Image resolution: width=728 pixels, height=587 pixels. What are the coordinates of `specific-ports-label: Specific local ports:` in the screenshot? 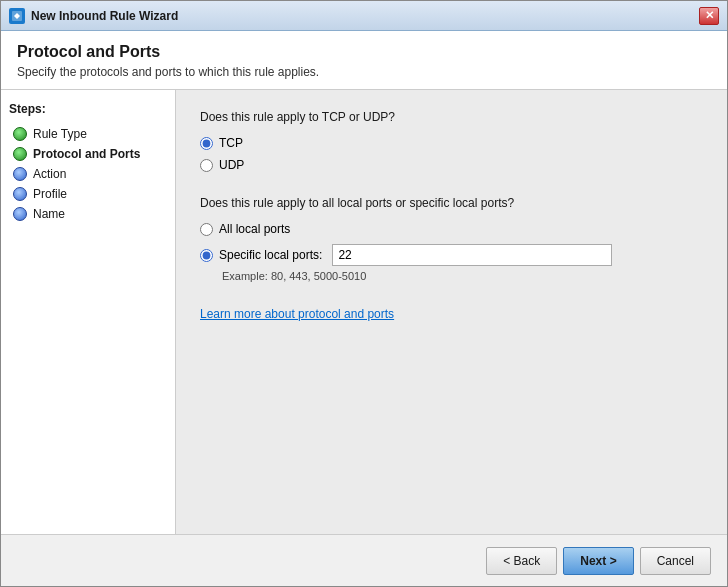 It's located at (270, 255).